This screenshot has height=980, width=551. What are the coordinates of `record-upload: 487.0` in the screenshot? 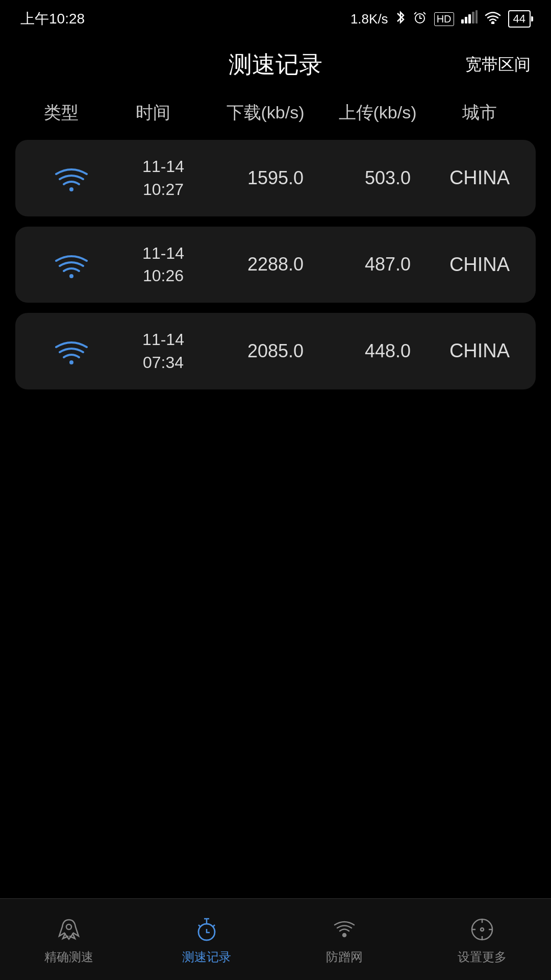 It's located at (388, 264).